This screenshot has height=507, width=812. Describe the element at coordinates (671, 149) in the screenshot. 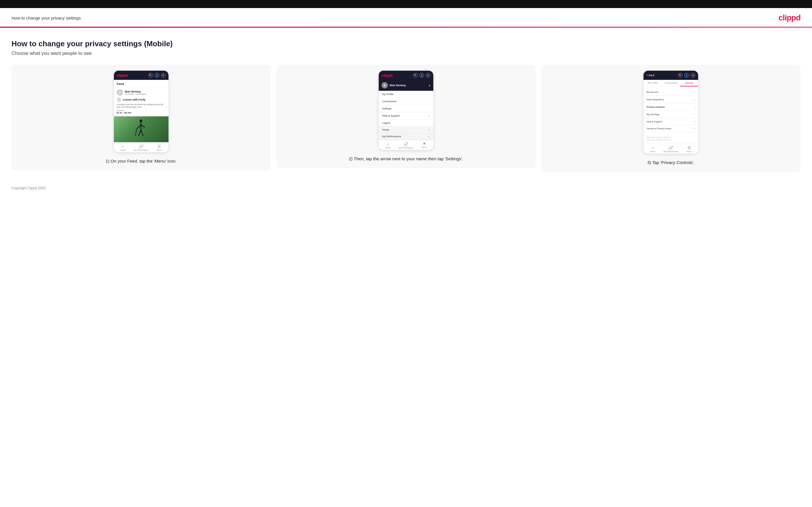

I see `nav3-performance: 📈 My Performance` at that location.